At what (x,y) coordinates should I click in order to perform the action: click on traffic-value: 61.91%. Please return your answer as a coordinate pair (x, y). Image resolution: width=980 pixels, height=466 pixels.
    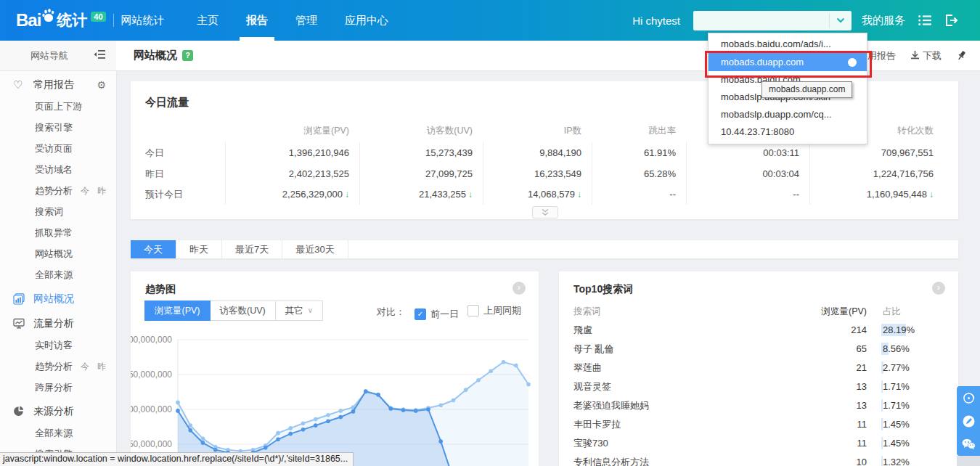
    Looking at the image, I should click on (639, 153).